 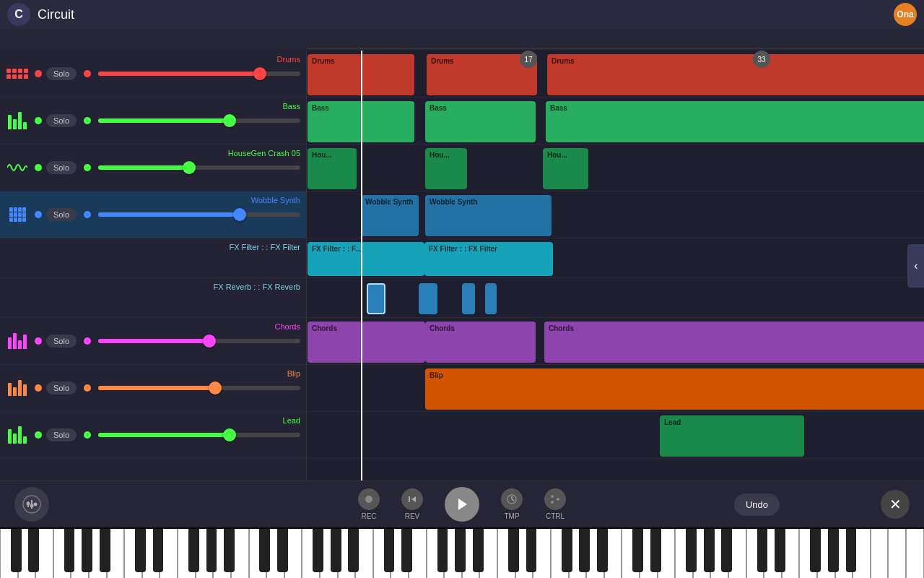 What do you see at coordinates (446, 169) in the screenshot?
I see `clip-housegen-2: Hou...` at bounding box center [446, 169].